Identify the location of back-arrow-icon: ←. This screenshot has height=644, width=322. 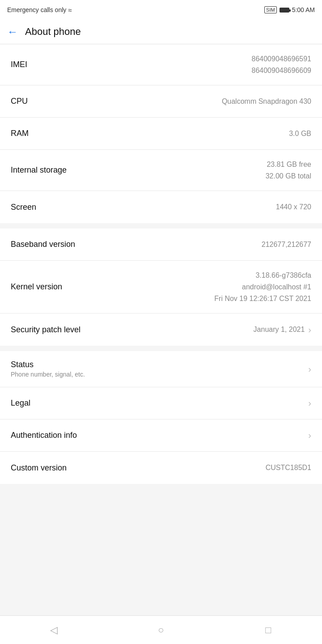
(13, 31).